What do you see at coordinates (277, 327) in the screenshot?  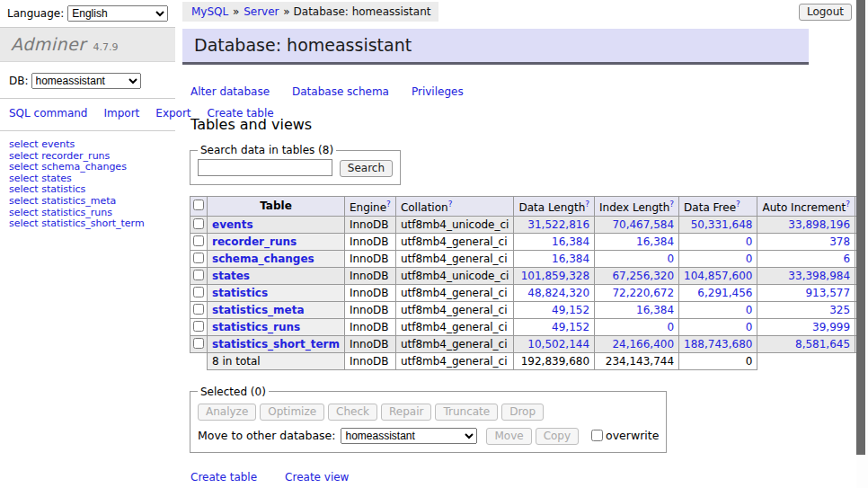 I see `table-name-cell: statistics_runs` at bounding box center [277, 327].